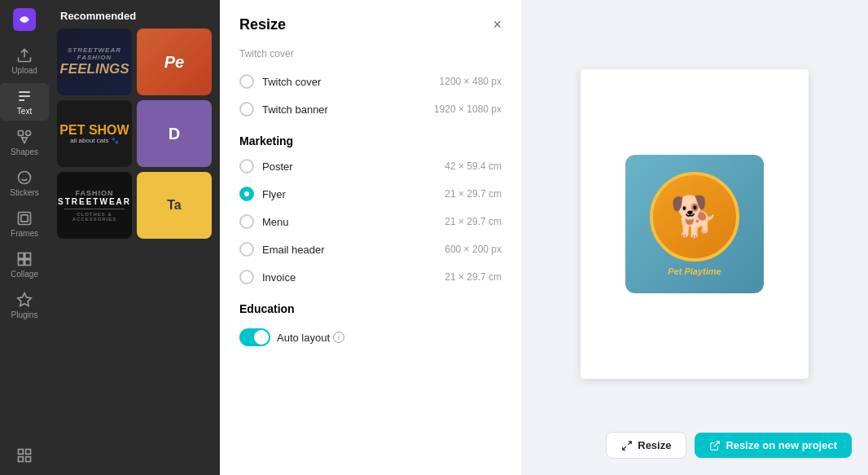 The width and height of the screenshot is (868, 475). Describe the element at coordinates (24, 70) in the screenshot. I see `sidebar-item-label: Upload` at that location.